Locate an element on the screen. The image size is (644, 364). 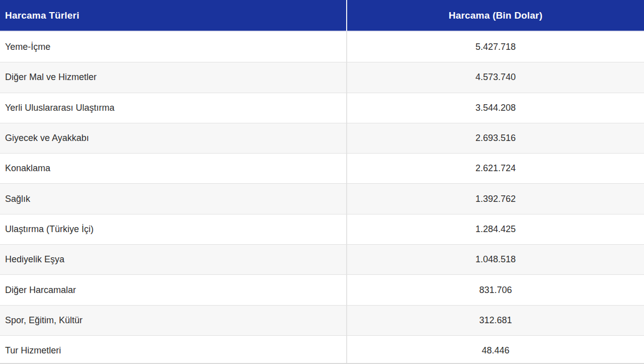
expense-type-cell: Hediyelik Eşya is located at coordinates (174, 260).